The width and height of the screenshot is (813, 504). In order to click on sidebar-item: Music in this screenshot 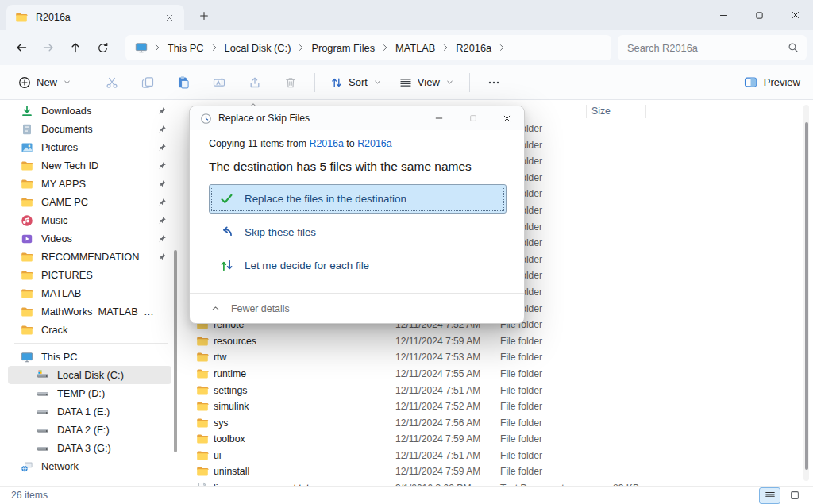, I will do `click(90, 221)`.